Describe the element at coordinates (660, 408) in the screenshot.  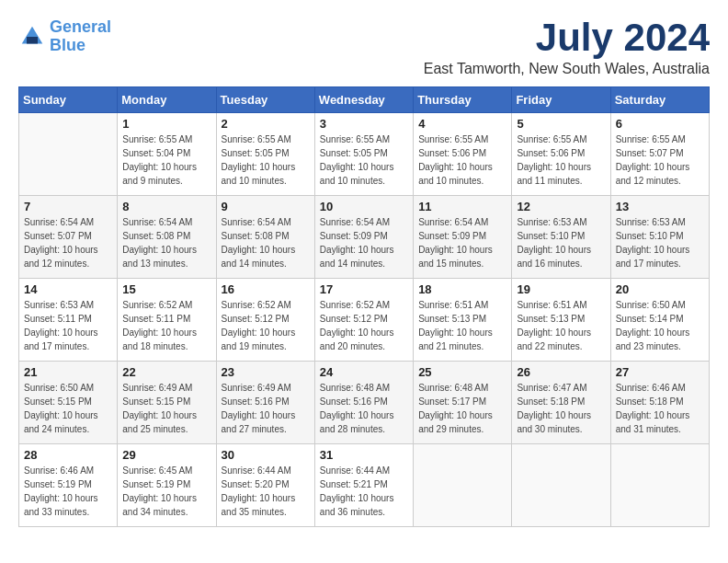
I see `day-info: Sunrise: 6:46 AMSunset: 5:18 PMDaylight:…` at that location.